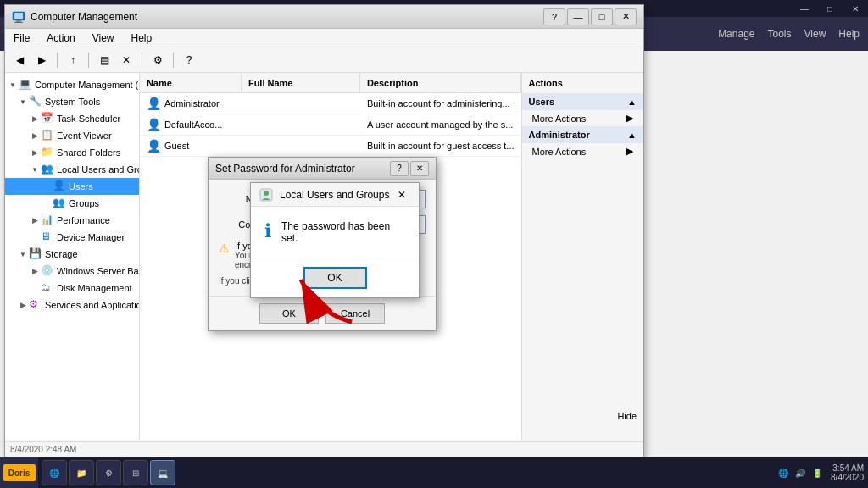 The image size is (868, 488). I want to click on table-row: 👤 Administrator Built-in account for adm…, so click(331, 103).